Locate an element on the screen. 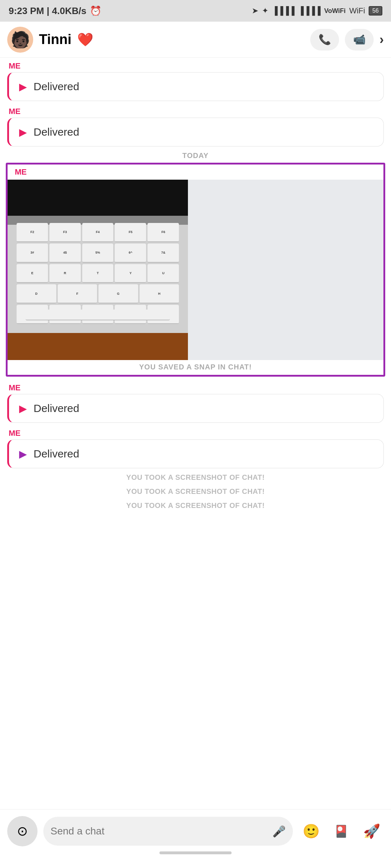 The height and width of the screenshot is (868, 391). microphone-button: 🎤 is located at coordinates (279, 831).